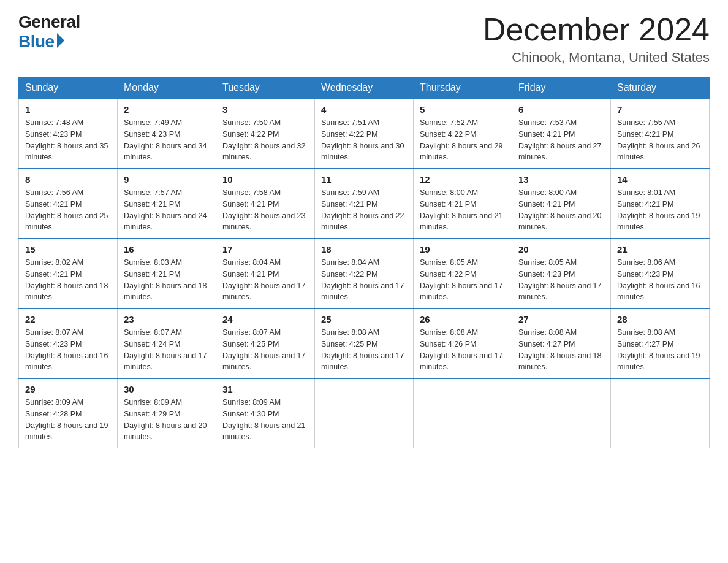 Image resolution: width=728 pixels, height=563 pixels. I want to click on day-info: Sunrise: 8:03 AMSunset: 4:21 PMDaylight:…, so click(167, 280).